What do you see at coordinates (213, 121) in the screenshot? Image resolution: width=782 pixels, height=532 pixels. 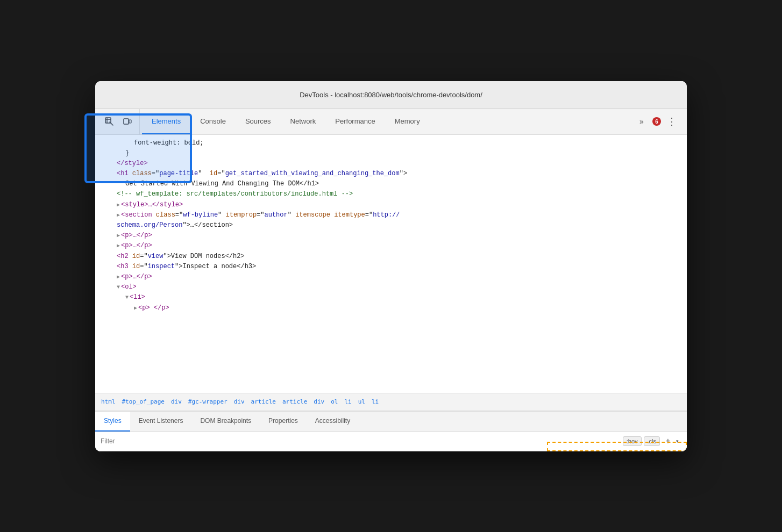 I see `tab-console: Console` at bounding box center [213, 121].